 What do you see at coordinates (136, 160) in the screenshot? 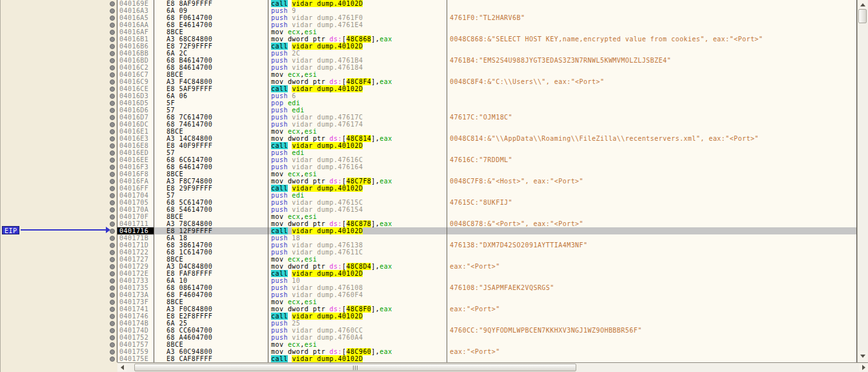
I see `address-cell: 04016EE` at bounding box center [136, 160].